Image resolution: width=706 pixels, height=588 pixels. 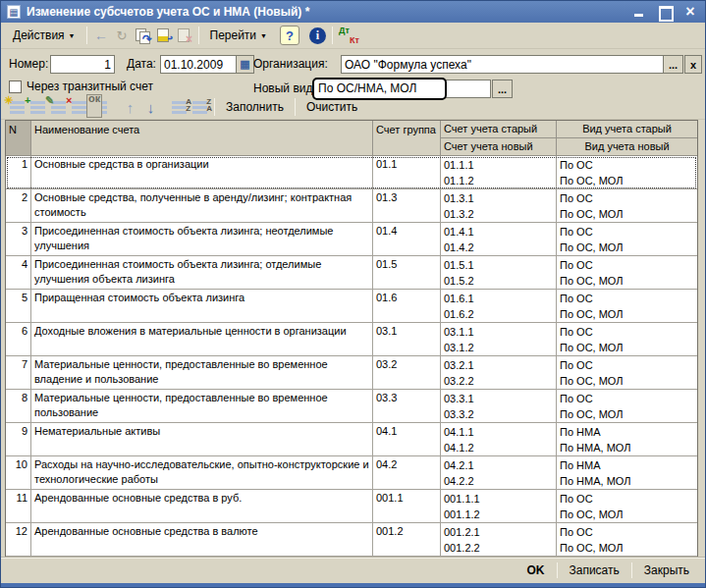 What do you see at coordinates (352, 440) in the screenshot?
I see `table-row: 9Нематериальные активы04.104.1.104.1.2По…` at bounding box center [352, 440].